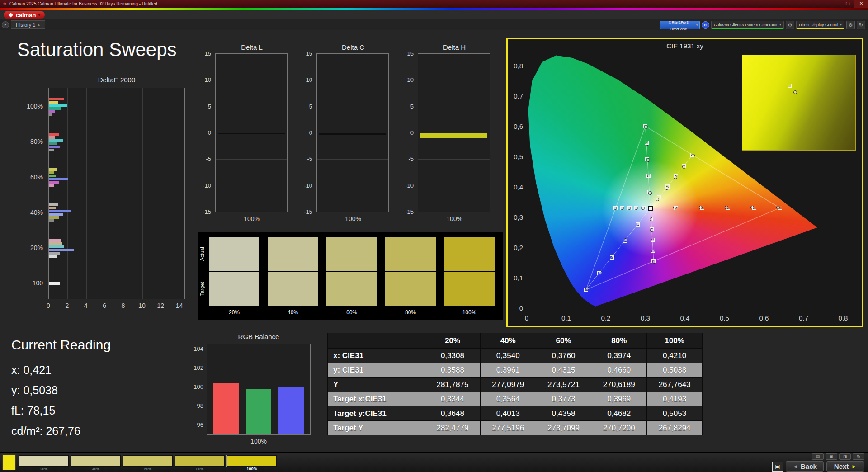  What do you see at coordinates (353, 47) in the screenshot?
I see `chart-title: Delta C` at bounding box center [353, 47].